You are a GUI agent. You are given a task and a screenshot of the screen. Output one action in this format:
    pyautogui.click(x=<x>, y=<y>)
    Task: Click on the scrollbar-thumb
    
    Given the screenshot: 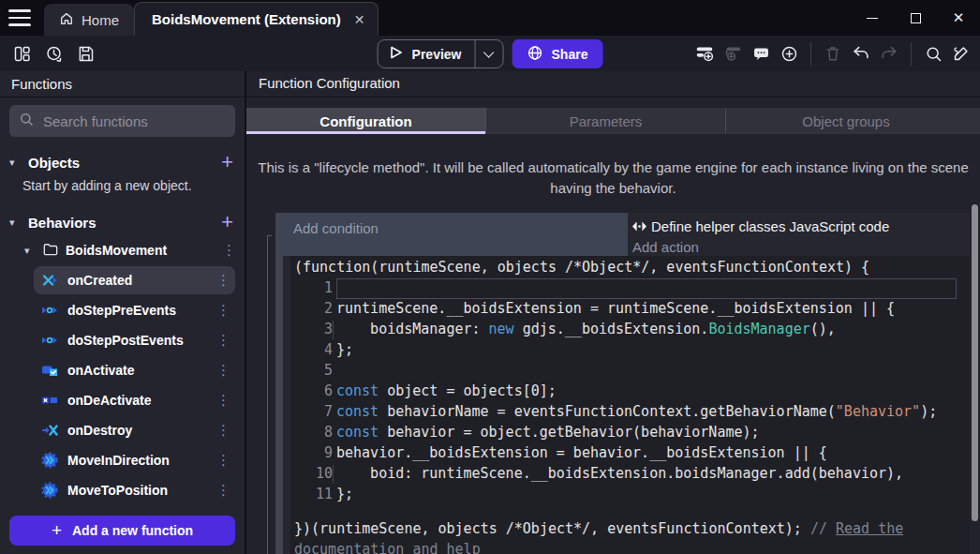 What is the action you would take?
    pyautogui.click(x=974, y=363)
    